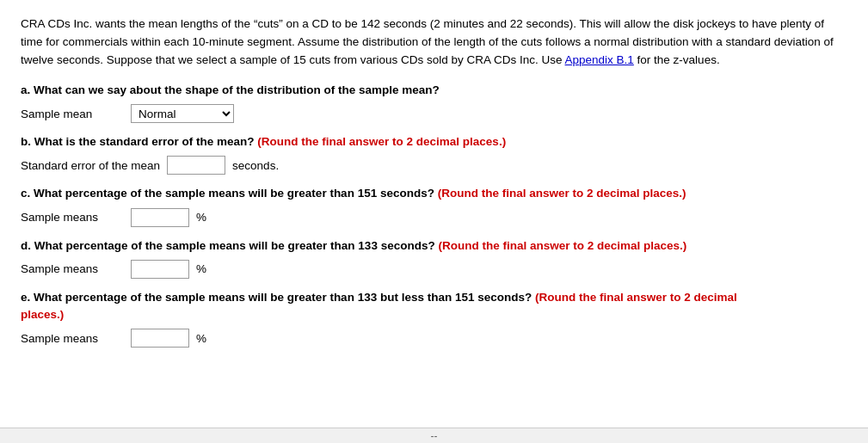  I want to click on question-b-answer-row: Standard error of the mean seconds., so click(434, 165).